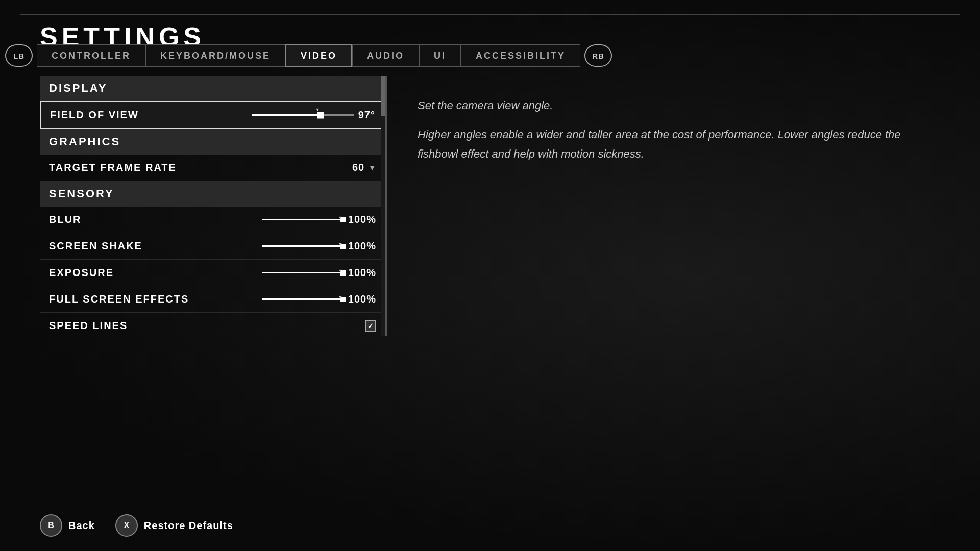 The image size is (980, 551). Describe the element at coordinates (303, 115) in the screenshot. I see `field-of-view-slider: ▼` at that location.